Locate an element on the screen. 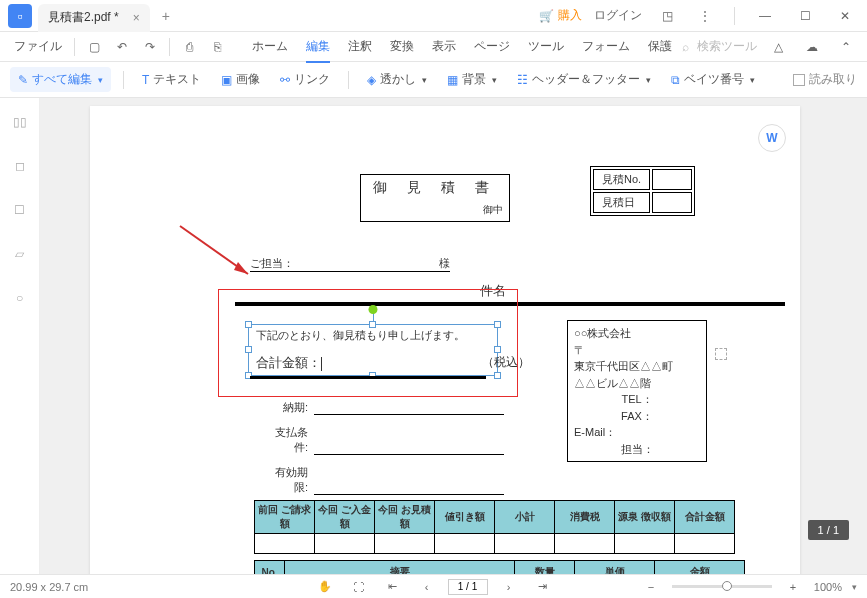 The image size is (867, 598). bookmark-icon: ◻ is located at coordinates (20, 166).